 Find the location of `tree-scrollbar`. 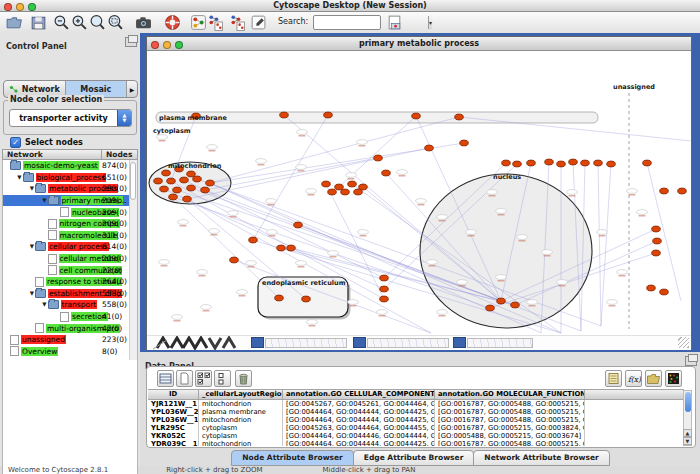

tree-scrollbar is located at coordinates (133, 260).